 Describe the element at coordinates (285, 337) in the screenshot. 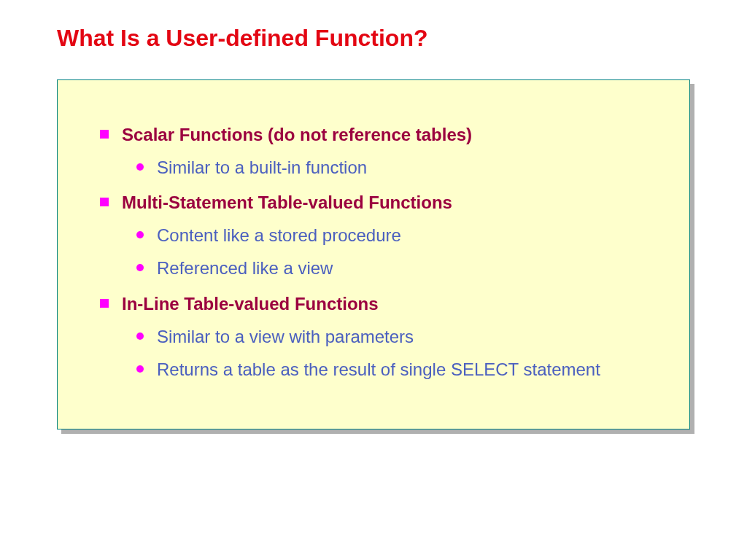

I see `sub-list-item-text: Similar to a view with parameters` at that location.